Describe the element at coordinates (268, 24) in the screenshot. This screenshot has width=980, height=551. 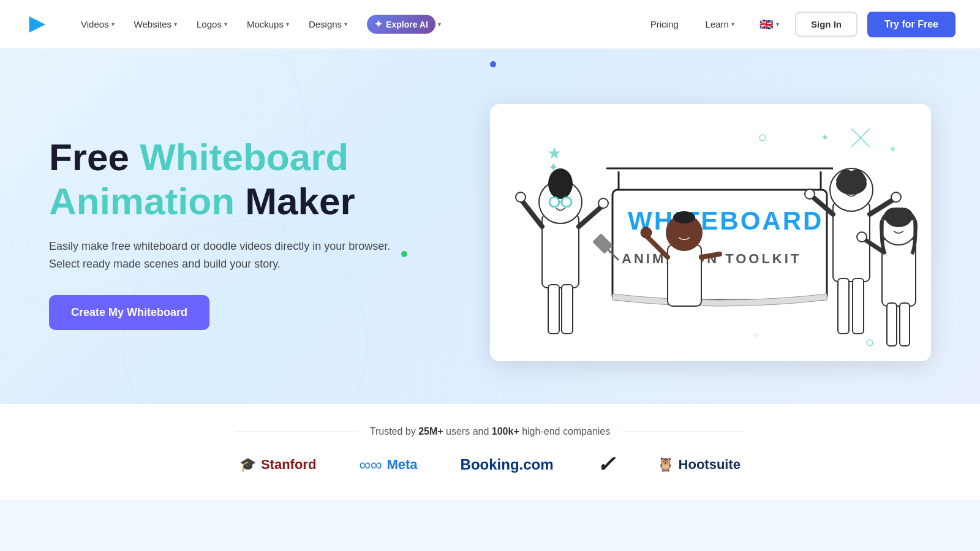
I see `nav-item-mockups: Mockups ▾` at that location.